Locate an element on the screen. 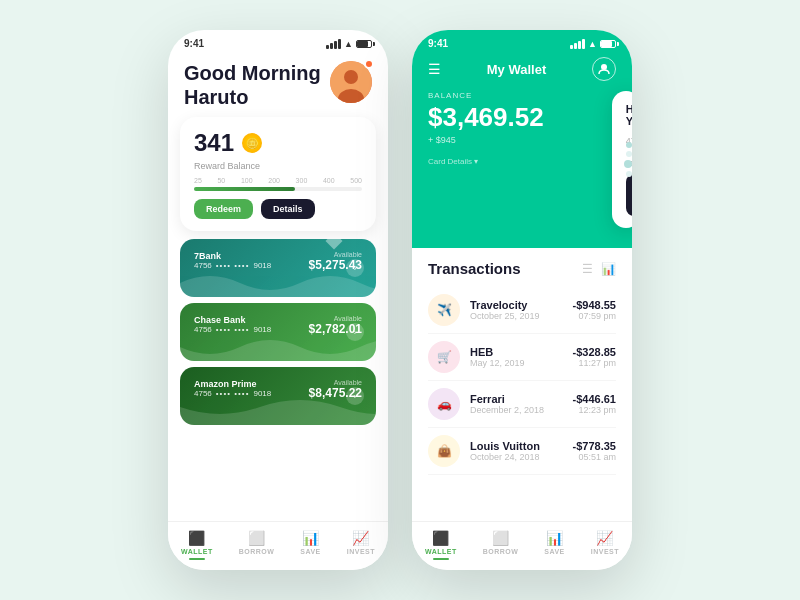 Image resolution: width=800 pixels, height=600 pixels. nav-borrow-label-2: BORROW is located at coordinates (501, 552).